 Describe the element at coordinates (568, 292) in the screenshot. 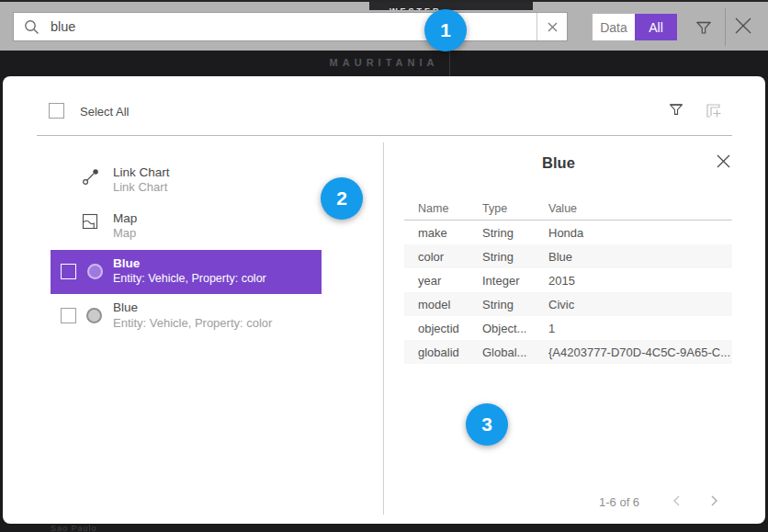

I see `table-body: make String Honda color String Blue year…` at that location.